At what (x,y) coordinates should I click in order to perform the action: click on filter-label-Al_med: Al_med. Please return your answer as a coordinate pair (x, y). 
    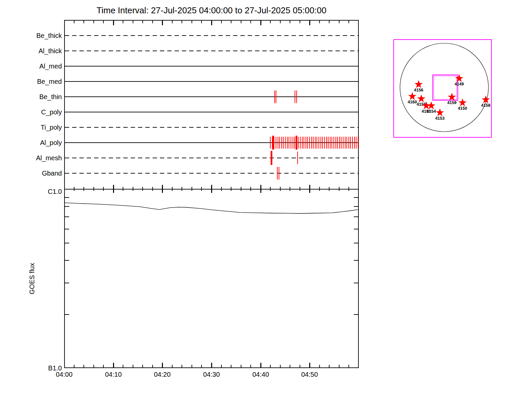
    Looking at the image, I should click on (35, 66).